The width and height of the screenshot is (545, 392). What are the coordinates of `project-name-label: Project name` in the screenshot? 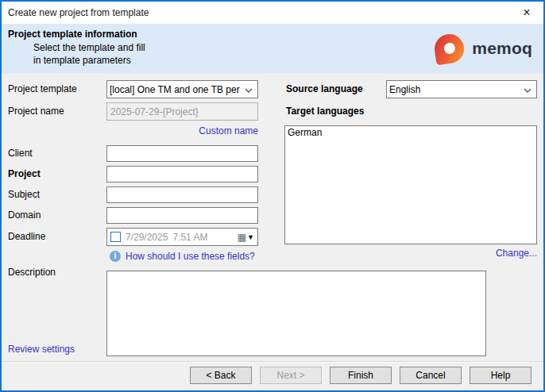 It's located at (37, 111).